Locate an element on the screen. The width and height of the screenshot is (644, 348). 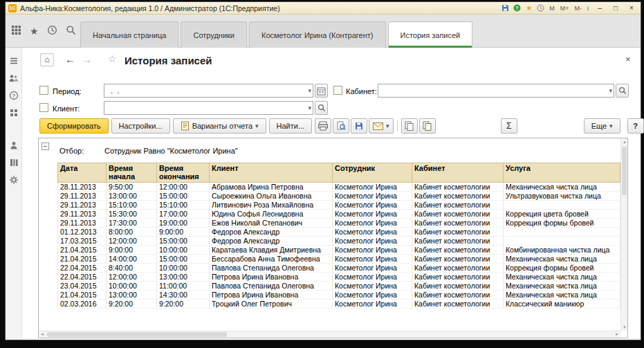
search-icon is located at coordinates (71, 30).